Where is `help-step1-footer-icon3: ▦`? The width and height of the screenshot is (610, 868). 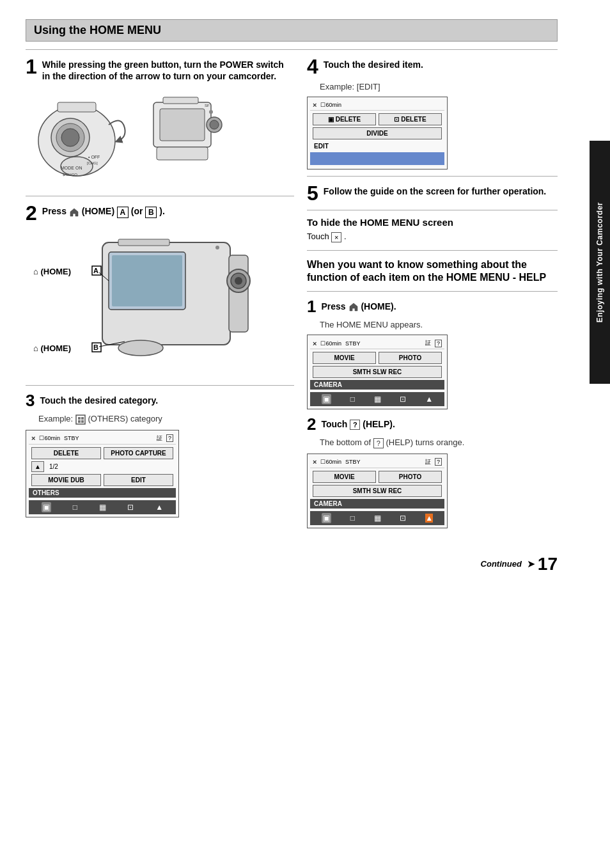
help-step1-footer-icon3: ▦ is located at coordinates (377, 399).